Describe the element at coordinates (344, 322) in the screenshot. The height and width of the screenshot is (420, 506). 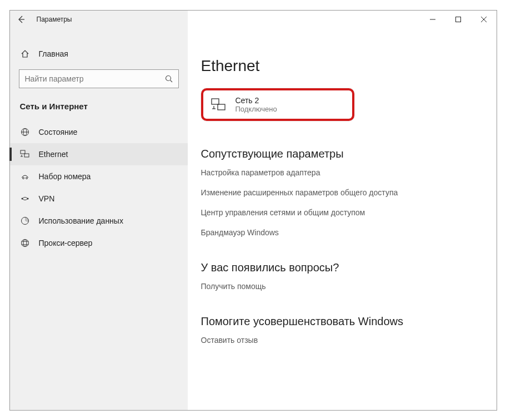
I see `feedback-heading: Помогите усовершенствовать Windows` at that location.